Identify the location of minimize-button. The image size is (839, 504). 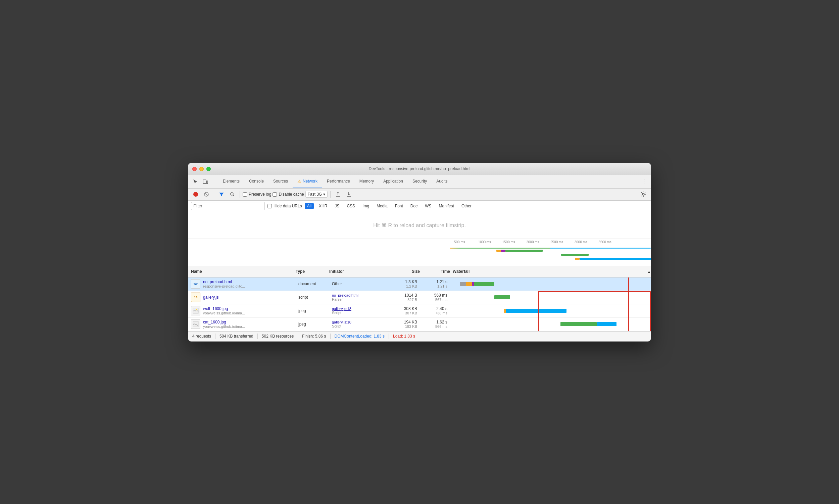
(202, 169).